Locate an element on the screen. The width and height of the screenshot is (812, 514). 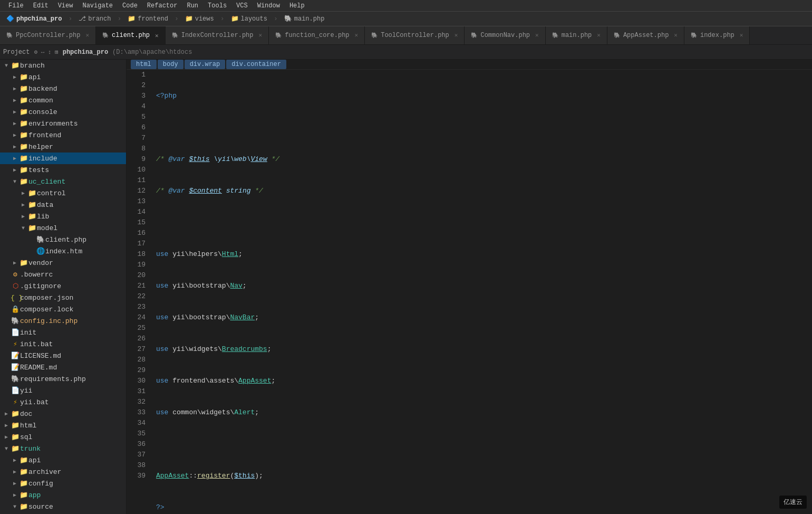
tab-toolcontroller: 🐘 ToolController.php ✕ is located at coordinates (414, 35).